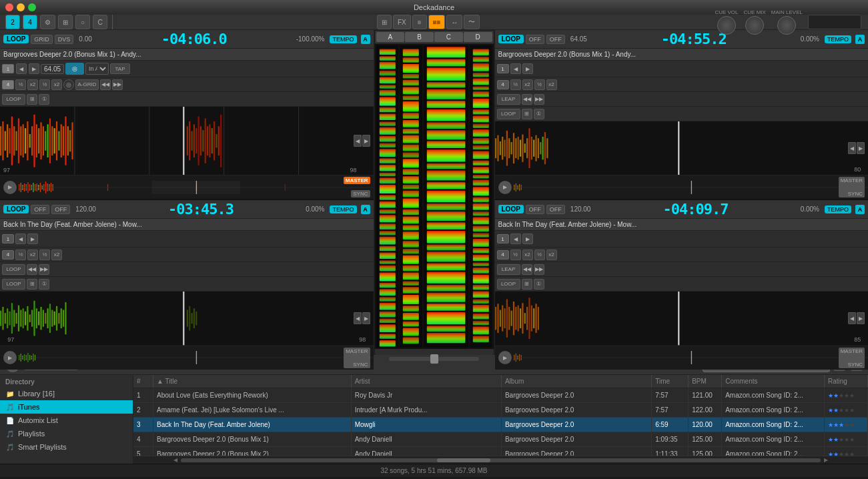 The width and height of the screenshot is (868, 479). What do you see at coordinates (539, 270) in the screenshot?
I see `deck-d-leap-fwd: ▶▶` at bounding box center [539, 270].